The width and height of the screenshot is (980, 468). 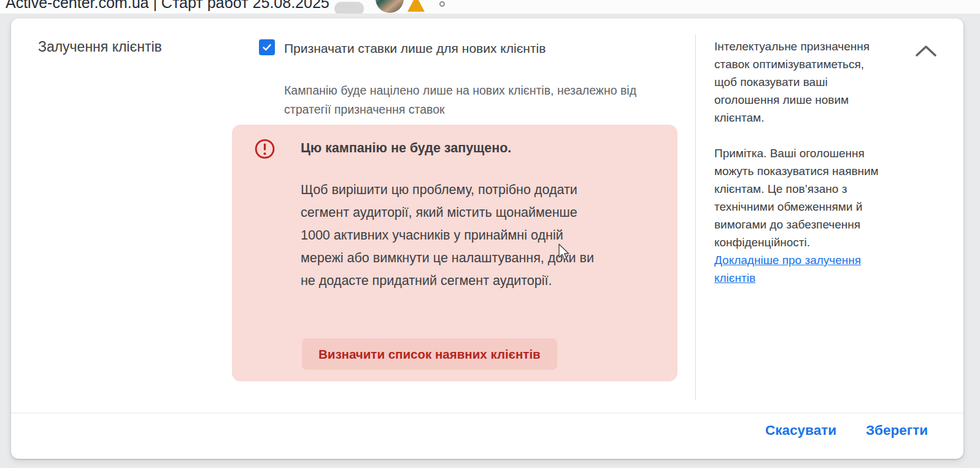 I want to click on define-customer-list-button: Визначити список наявних клієнтів, so click(x=430, y=354).